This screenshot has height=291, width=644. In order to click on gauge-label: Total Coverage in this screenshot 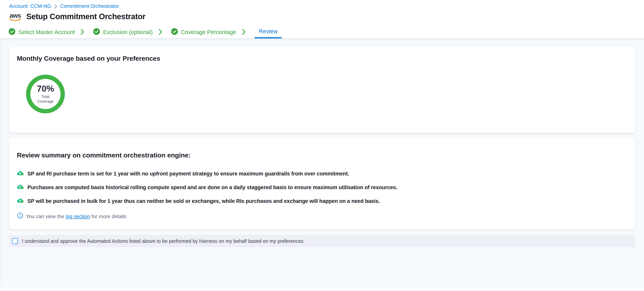, I will do `click(46, 99)`.